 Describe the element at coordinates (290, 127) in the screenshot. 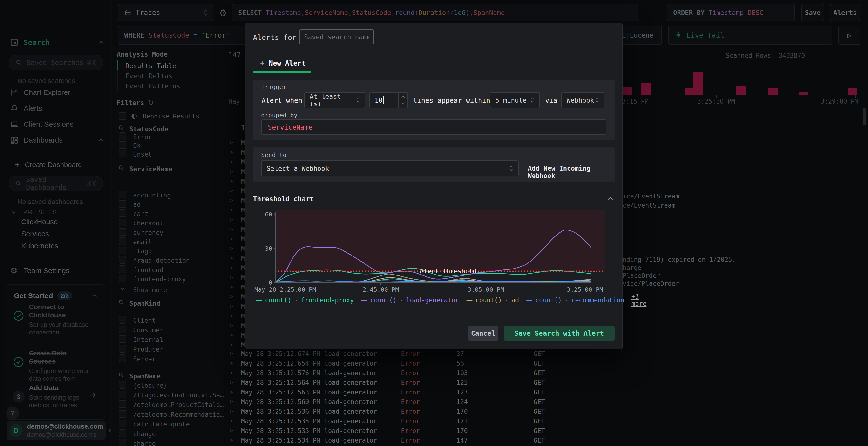

I see `grouped-by-value: ServiceName` at that location.